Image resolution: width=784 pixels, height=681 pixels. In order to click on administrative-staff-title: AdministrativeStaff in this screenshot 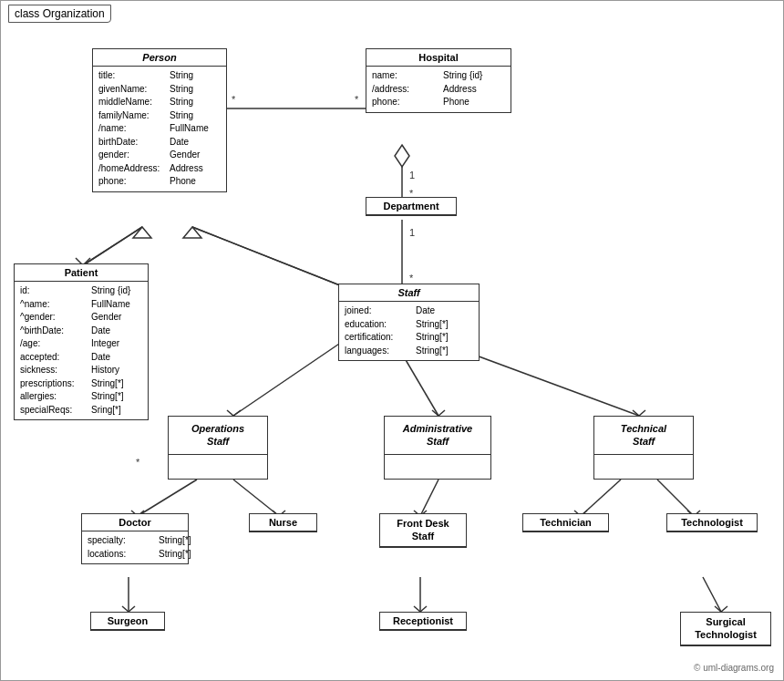, I will do `click(438, 436)`.